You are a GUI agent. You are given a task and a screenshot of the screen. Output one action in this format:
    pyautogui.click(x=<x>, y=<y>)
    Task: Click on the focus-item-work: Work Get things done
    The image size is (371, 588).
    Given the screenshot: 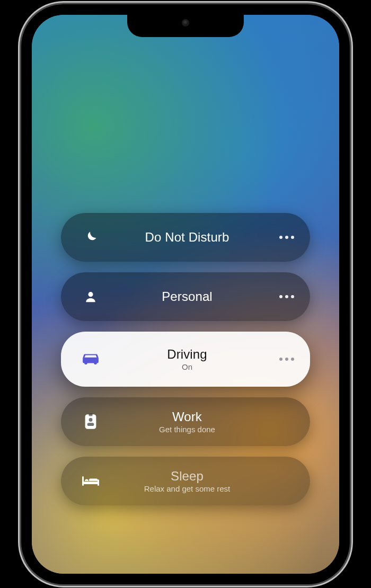 What is the action you would take?
    pyautogui.click(x=186, y=422)
    